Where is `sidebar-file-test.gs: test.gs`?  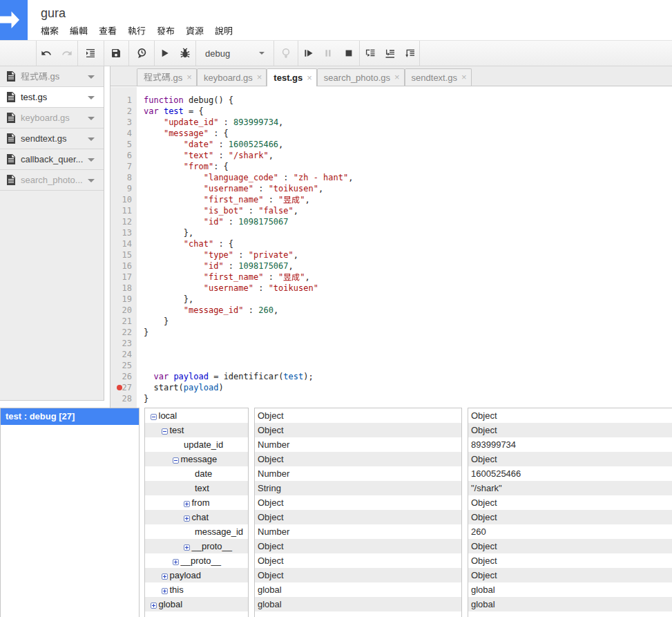 sidebar-file-test.gs: test.gs is located at coordinates (52, 97).